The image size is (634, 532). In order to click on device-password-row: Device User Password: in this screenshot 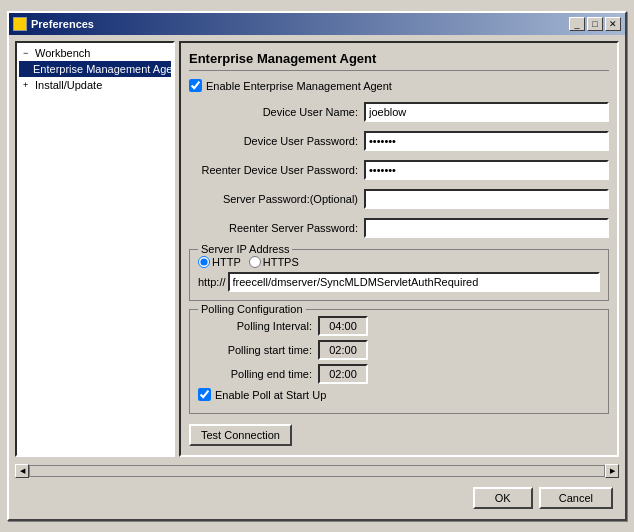, I will do `click(399, 141)`.